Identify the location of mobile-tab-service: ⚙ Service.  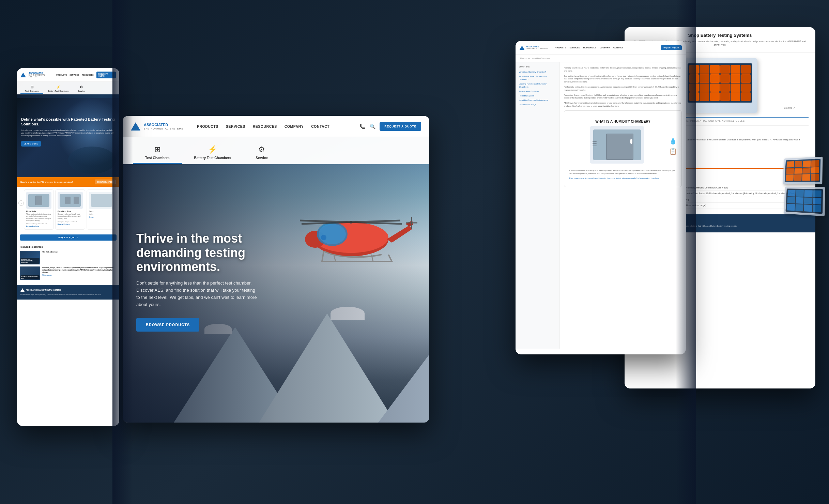
(81, 89).